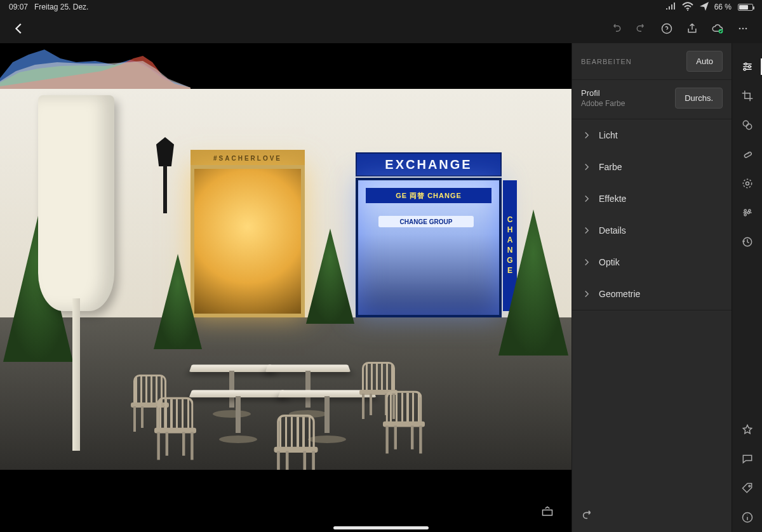  Describe the element at coordinates (612, 199) in the screenshot. I see `section-label: Effekte` at that location.